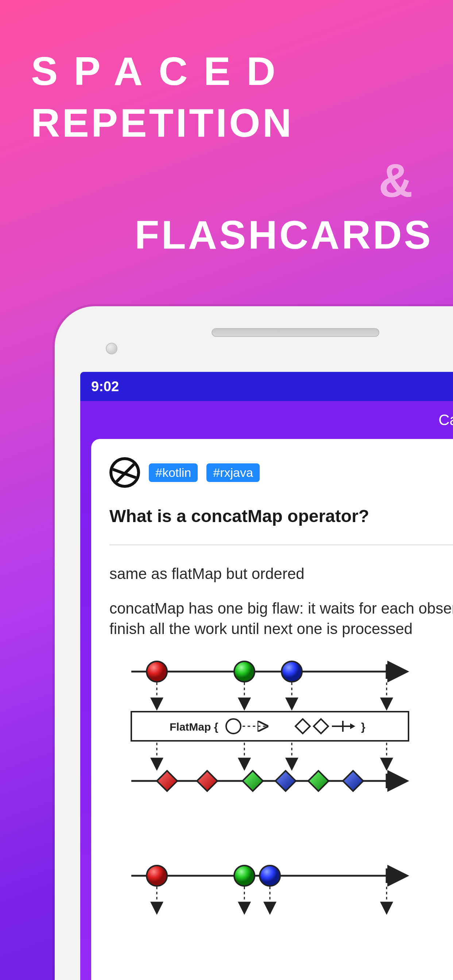  I want to click on hero-ampersand: &, so click(396, 180).